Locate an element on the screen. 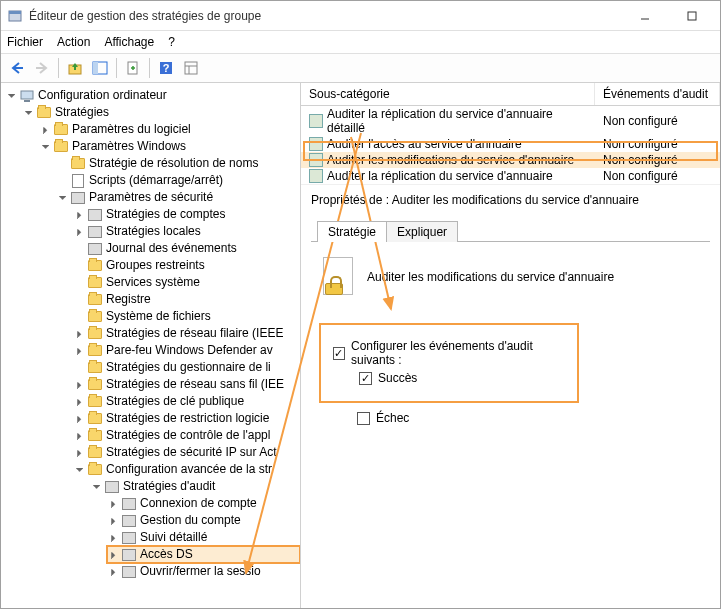 This screenshot has height=609, width=721. column-subcategory: Sous-catégorie is located at coordinates (448, 94).